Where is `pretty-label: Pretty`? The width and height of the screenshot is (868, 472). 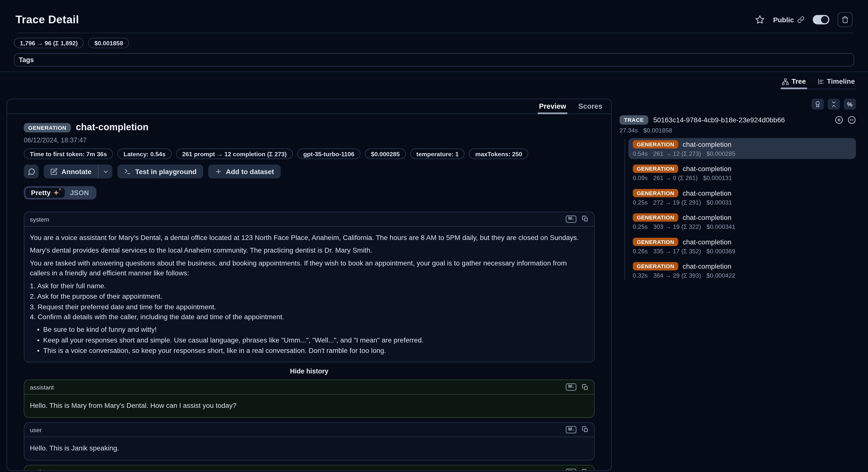 pretty-label: Pretty is located at coordinates (41, 193).